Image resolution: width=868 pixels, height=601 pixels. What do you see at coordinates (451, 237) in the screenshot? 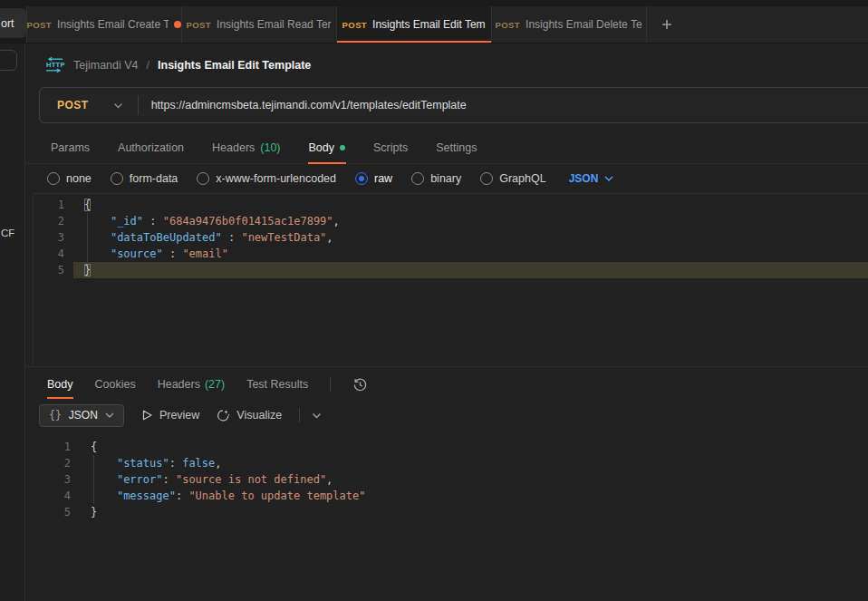
I see `code-line: 3 "dataToBeUpdated" : "newTestData",` at bounding box center [451, 237].